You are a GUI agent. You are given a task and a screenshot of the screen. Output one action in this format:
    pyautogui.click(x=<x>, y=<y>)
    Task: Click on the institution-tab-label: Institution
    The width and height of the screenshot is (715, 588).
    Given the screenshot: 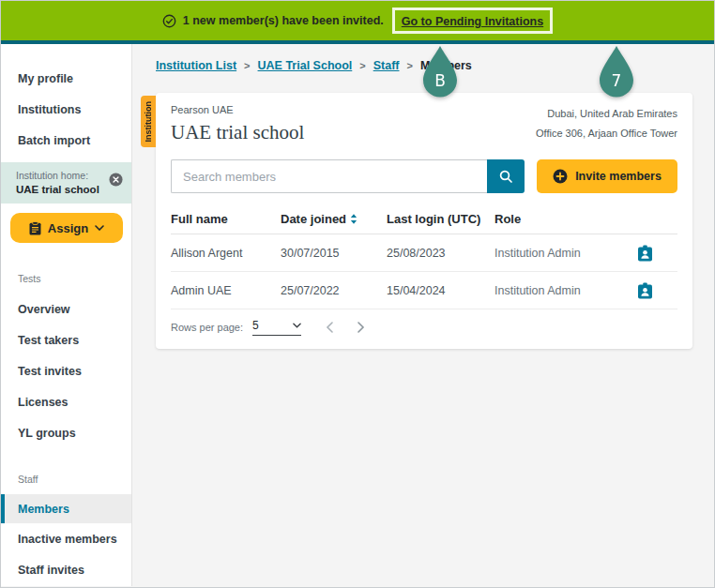 What is the action you would take?
    pyautogui.click(x=148, y=122)
    